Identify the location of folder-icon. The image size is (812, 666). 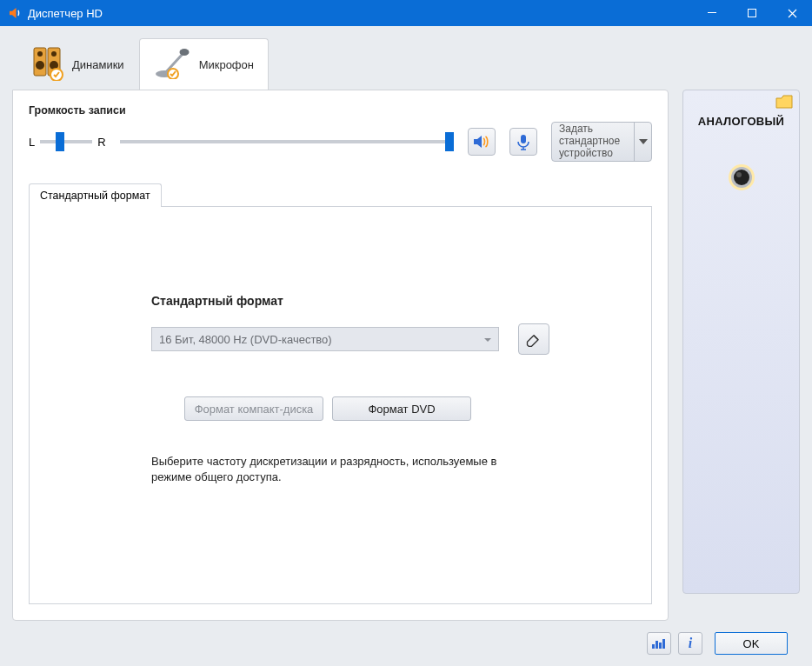
(784, 103).